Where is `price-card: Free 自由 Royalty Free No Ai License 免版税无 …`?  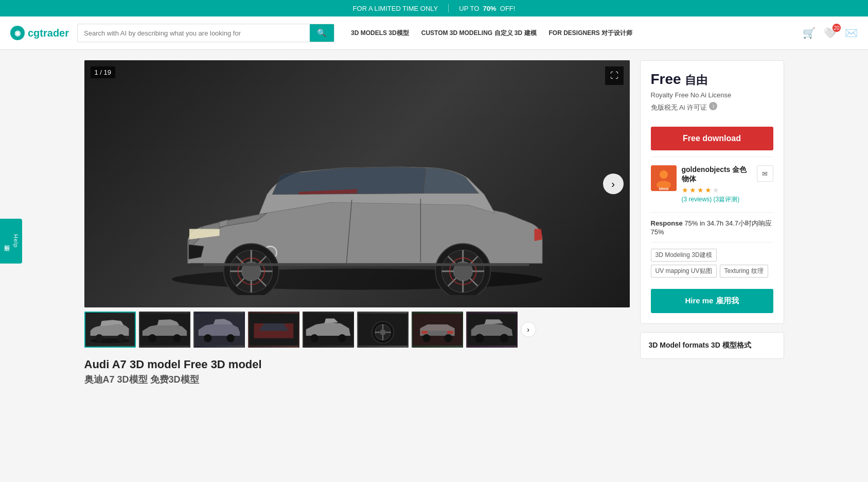 price-card: Free 自由 Royalty Free No Ai License 免版税无 … is located at coordinates (712, 192).